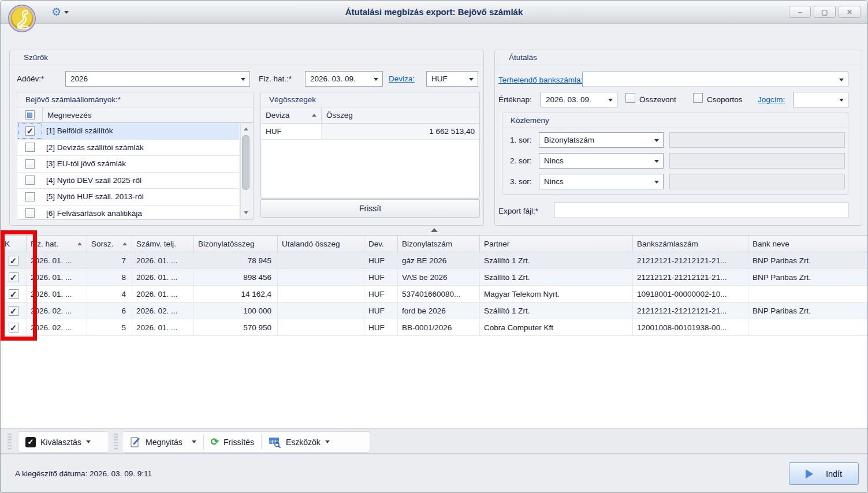 The width and height of the screenshot is (868, 493). Describe the element at coordinates (452, 79) in the screenshot. I see `currency-combo: HUF` at that location.